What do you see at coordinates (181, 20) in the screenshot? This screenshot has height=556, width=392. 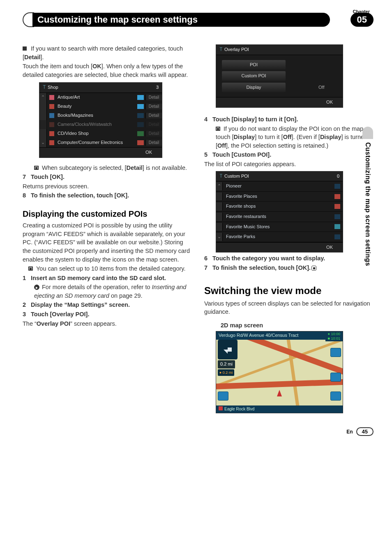 I see `header-title: Customizing the map screen settings` at bounding box center [181, 20].